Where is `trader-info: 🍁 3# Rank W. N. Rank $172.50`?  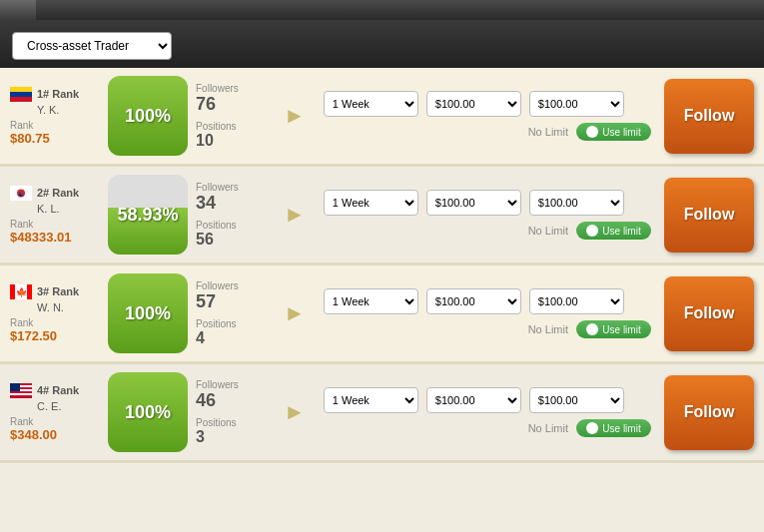
trader-info: 🍁 3# Rank W. N. Rank $172.50 is located at coordinates (55, 313).